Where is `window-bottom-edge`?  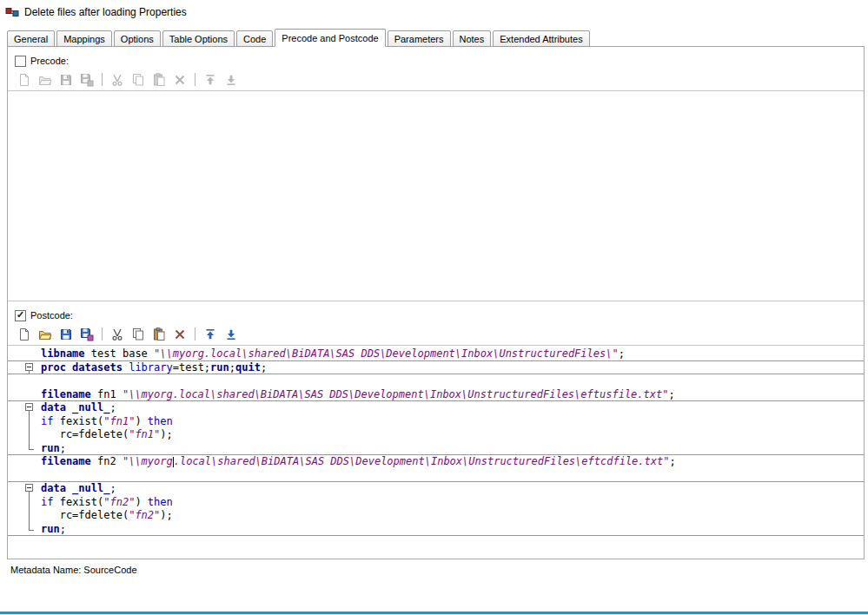
window-bottom-edge is located at coordinates (434, 613).